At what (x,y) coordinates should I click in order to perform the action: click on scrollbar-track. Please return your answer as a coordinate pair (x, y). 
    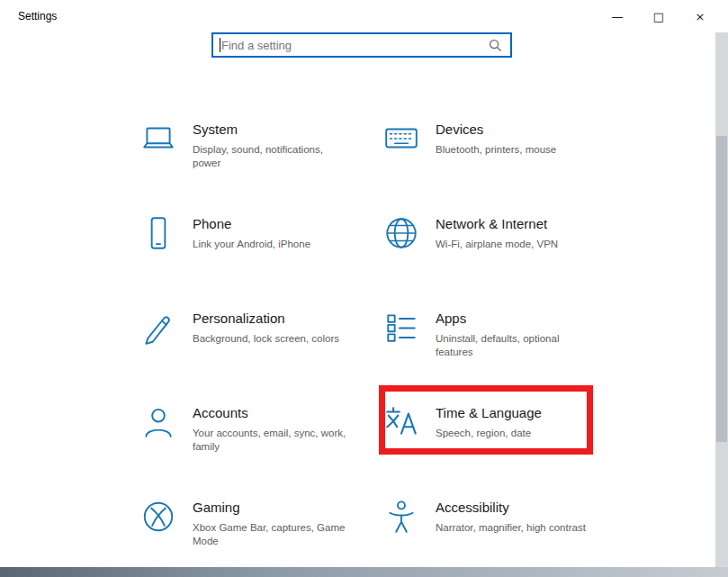
    Looking at the image, I should click on (722, 300).